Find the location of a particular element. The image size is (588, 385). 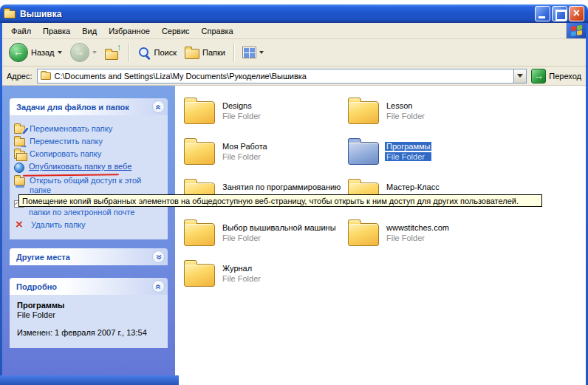

chevron-down-icon is located at coordinates (520, 75).